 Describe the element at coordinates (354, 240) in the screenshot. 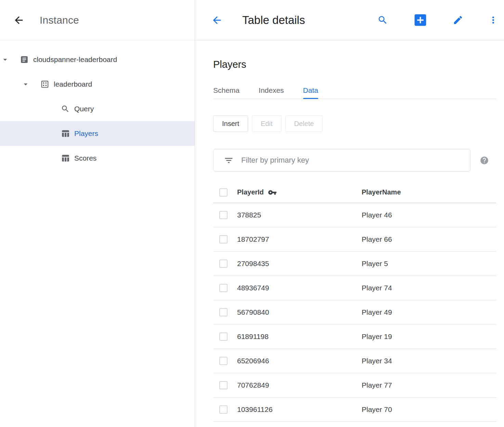

I see `table-row: 18702797 Player 66` at that location.